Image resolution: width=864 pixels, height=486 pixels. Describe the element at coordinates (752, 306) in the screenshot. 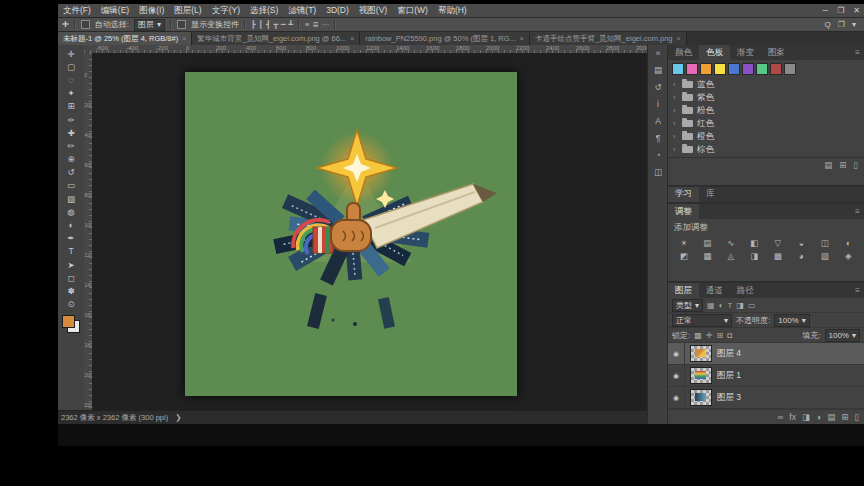

I see `filter-smart-object-icon: ▭` at that location.